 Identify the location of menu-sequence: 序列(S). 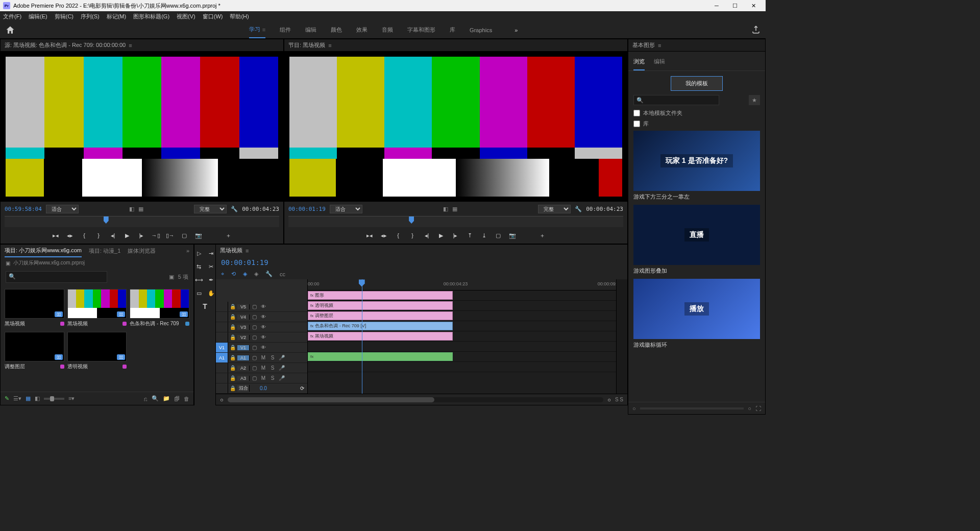
(90, 16).